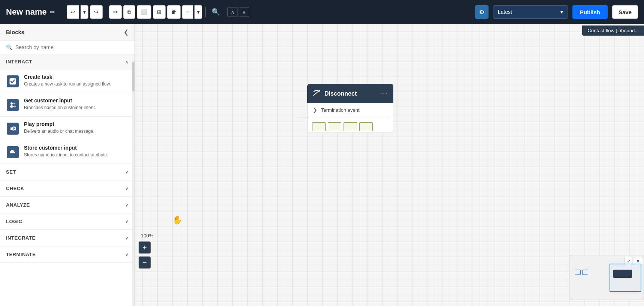 This screenshot has width=644, height=306. Describe the element at coordinates (562, 12) in the screenshot. I see `chevron-down-icon: ▾` at that location.